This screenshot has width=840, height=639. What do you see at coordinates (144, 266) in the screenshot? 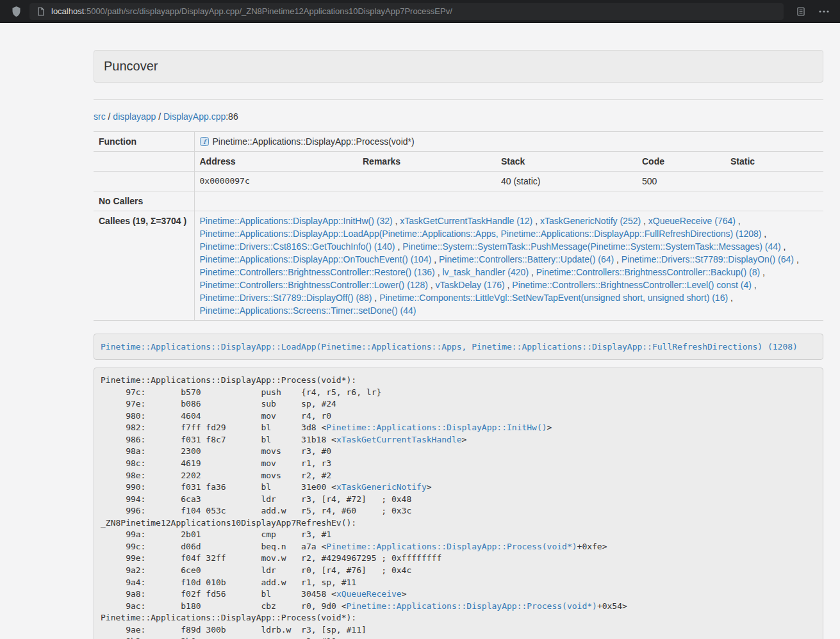
I see `callees-label: Callees (19, Σ=3704 )` at bounding box center [144, 266].